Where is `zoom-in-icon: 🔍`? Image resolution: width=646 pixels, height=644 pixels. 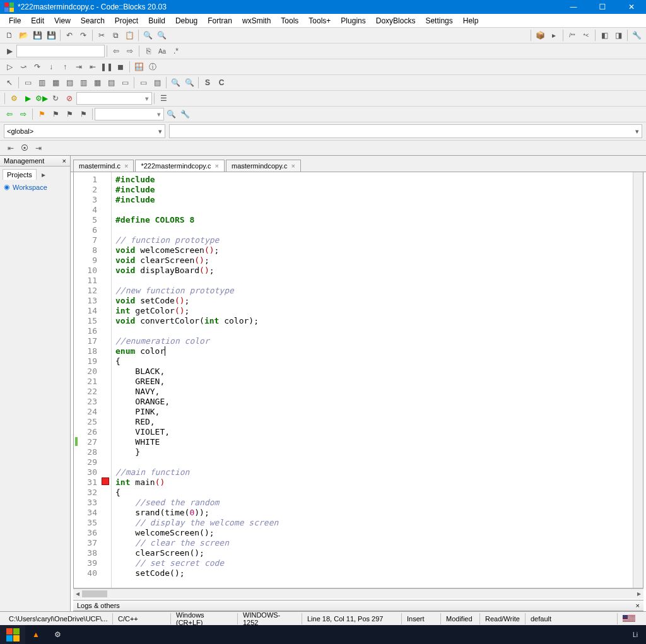 zoom-in-icon: 🔍 is located at coordinates (175, 83).